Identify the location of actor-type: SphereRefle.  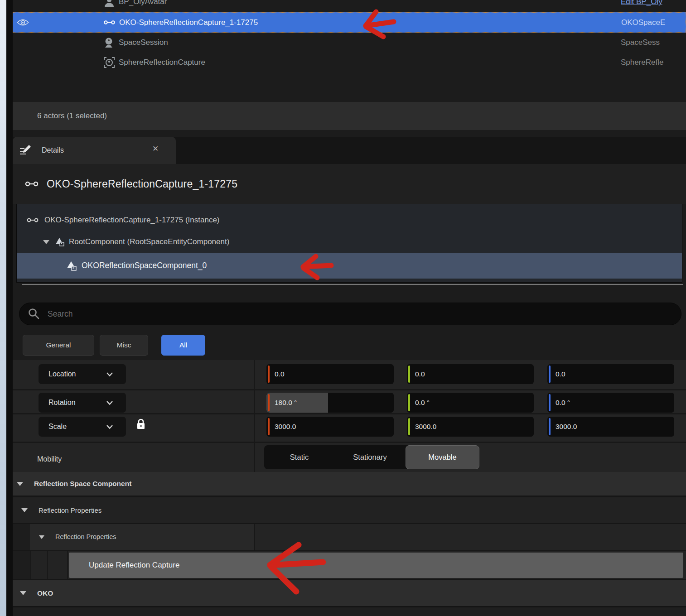
(643, 63).